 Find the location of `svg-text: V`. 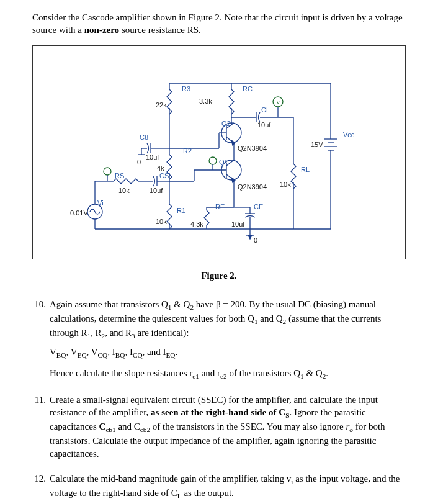

svg-text: V is located at coordinates (278, 102).